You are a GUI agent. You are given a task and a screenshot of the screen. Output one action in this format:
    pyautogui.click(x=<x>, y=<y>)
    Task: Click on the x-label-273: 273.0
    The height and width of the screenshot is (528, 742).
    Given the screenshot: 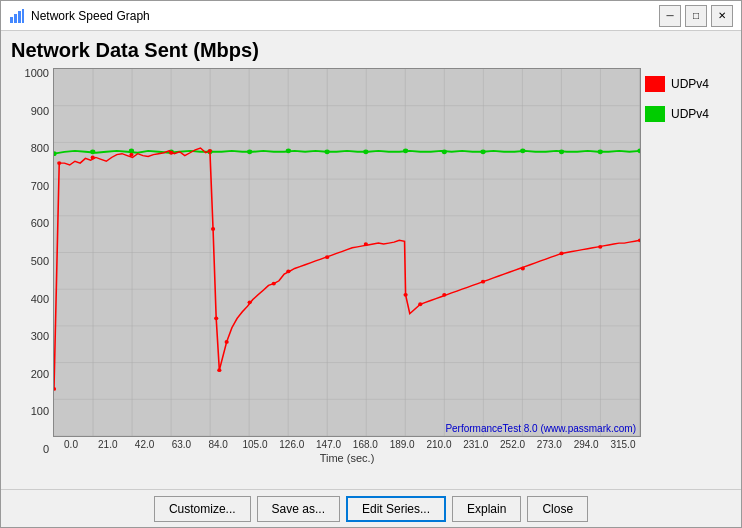 What is the action you would take?
    pyautogui.click(x=549, y=444)
    